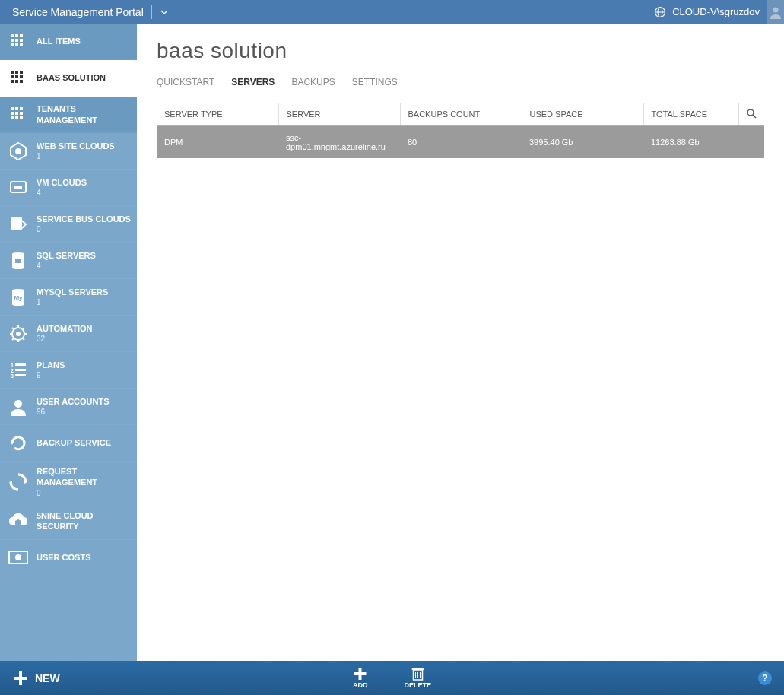 The image size is (784, 695). I want to click on bus-icon, so click(18, 224).